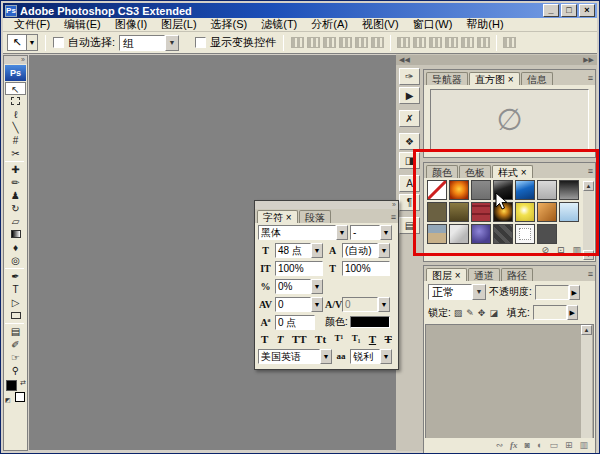 The width and height of the screenshot is (600, 454). Describe the element at coordinates (410, 118) in the screenshot. I see `tool-presets-panel-icon: ✗` at that location.